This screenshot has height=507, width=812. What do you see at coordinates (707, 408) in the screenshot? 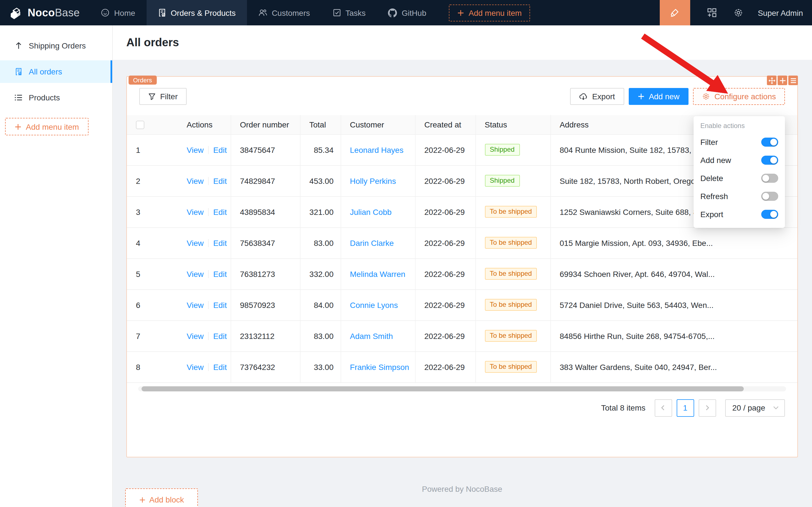
I see `next-page-button` at bounding box center [707, 408].